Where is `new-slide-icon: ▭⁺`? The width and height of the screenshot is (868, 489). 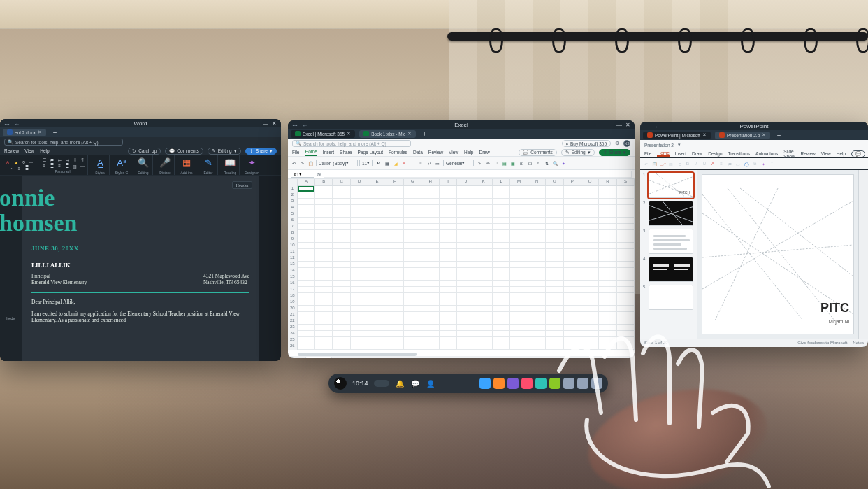 new-slide-icon: ▭⁺ is located at coordinates (663, 164).